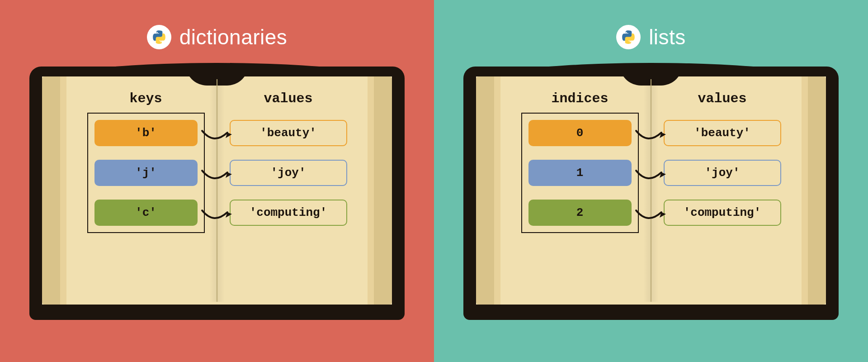 Image resolution: width=868 pixels, height=362 pixels. What do you see at coordinates (146, 133) in the screenshot?
I see `key-pill: 'b'` at bounding box center [146, 133].